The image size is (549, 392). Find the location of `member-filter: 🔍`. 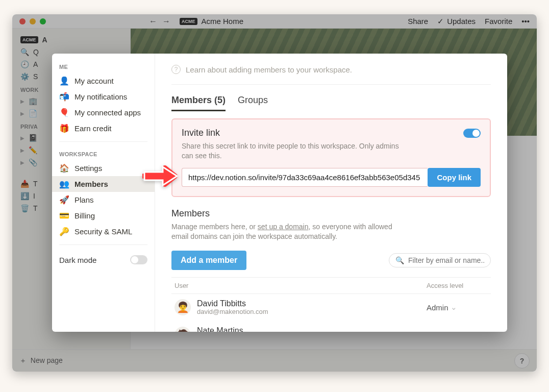

member-filter: 🔍 is located at coordinates (440, 260).